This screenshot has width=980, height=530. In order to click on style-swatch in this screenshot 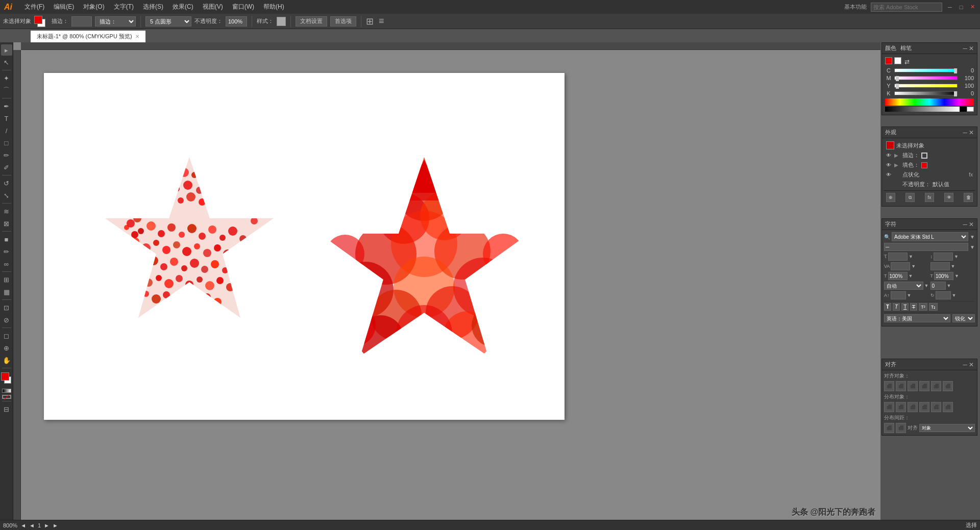, I will do `click(281, 21)`.